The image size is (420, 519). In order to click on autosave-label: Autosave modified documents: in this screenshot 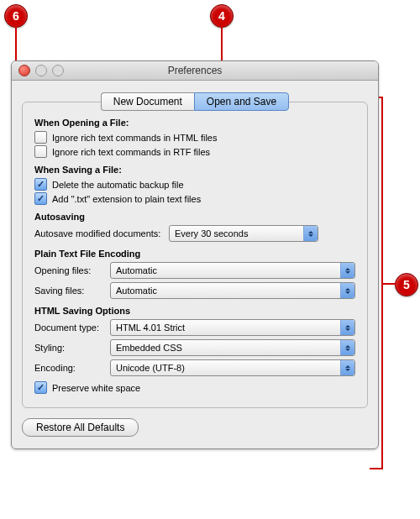, I will do `click(102, 233)`.